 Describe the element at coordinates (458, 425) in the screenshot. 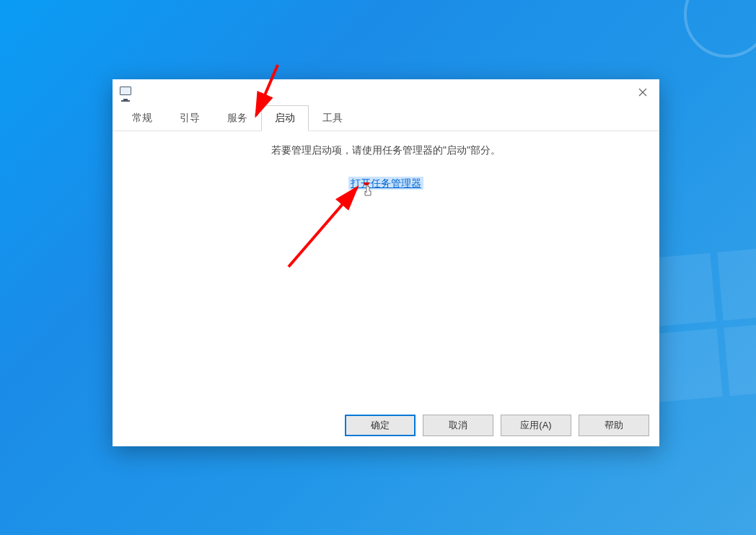

I see `cancel-button: 取消` at that location.